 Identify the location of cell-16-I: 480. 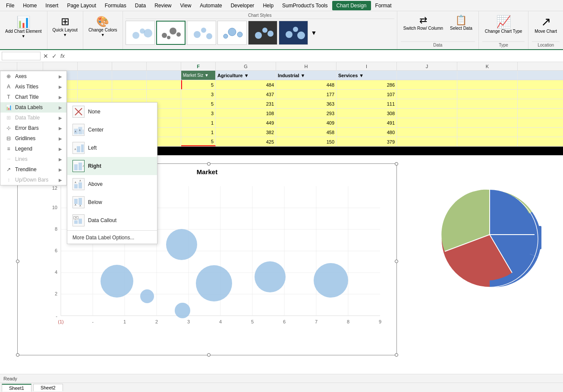
(367, 132).